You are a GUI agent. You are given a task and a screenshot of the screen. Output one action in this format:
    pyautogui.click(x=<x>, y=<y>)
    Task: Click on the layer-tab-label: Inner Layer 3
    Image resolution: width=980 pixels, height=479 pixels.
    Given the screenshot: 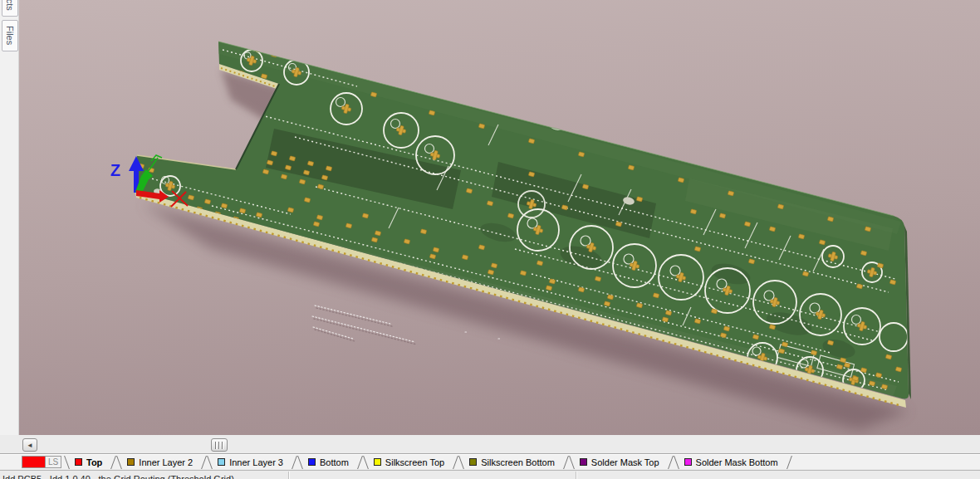 What is the action you would take?
    pyautogui.click(x=256, y=462)
    